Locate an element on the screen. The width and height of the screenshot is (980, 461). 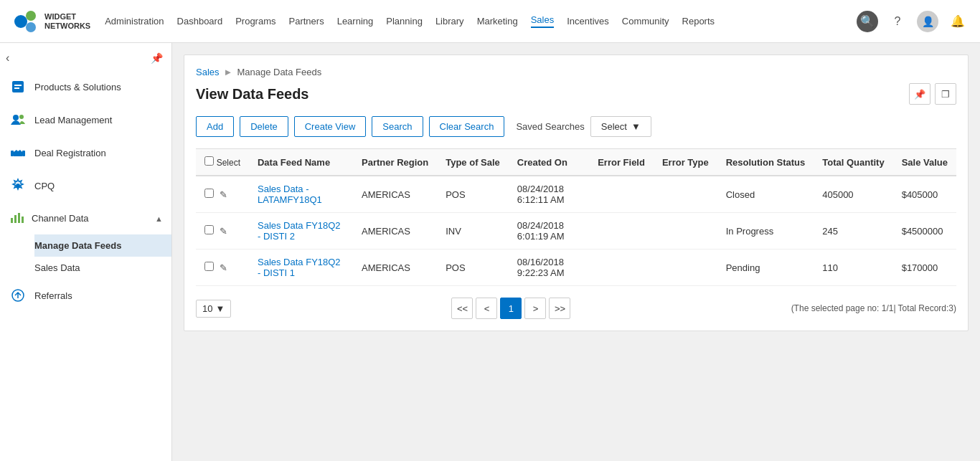
saved-searches-label: Saved Searches is located at coordinates (550, 126).